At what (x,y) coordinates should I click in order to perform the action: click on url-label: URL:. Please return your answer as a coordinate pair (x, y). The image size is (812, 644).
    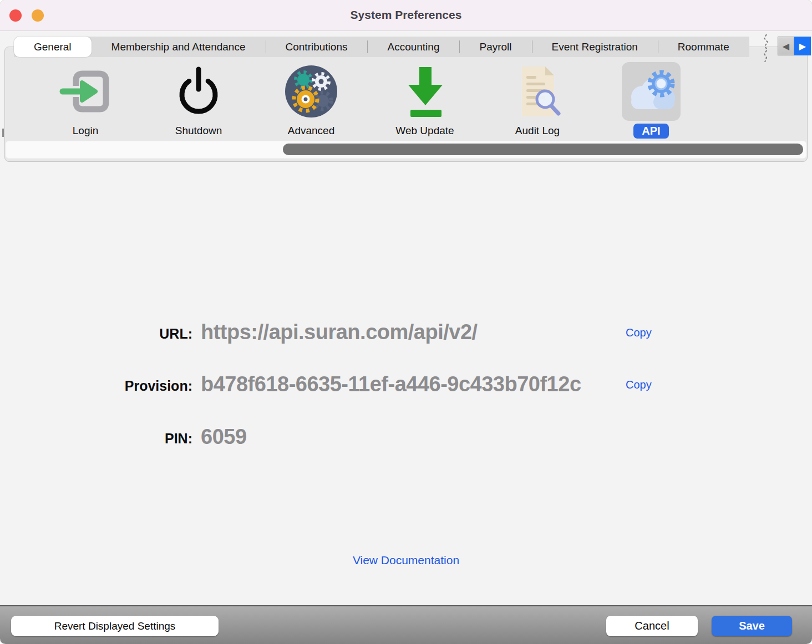
    Looking at the image, I should click on (97, 334).